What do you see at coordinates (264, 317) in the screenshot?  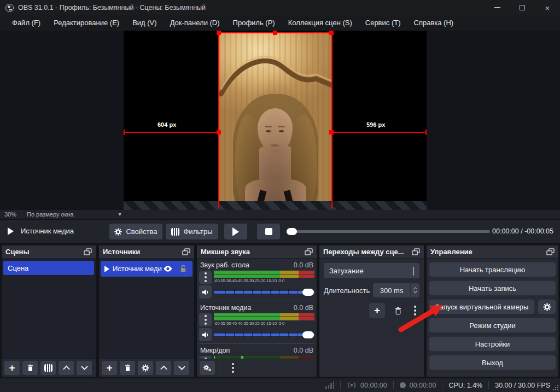 I see `volume-meter` at bounding box center [264, 317].